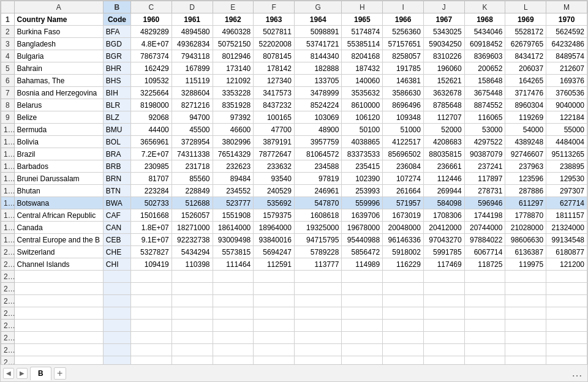 The height and width of the screenshot is (382, 588). I want to click on data-cell: 103069, so click(318, 118).